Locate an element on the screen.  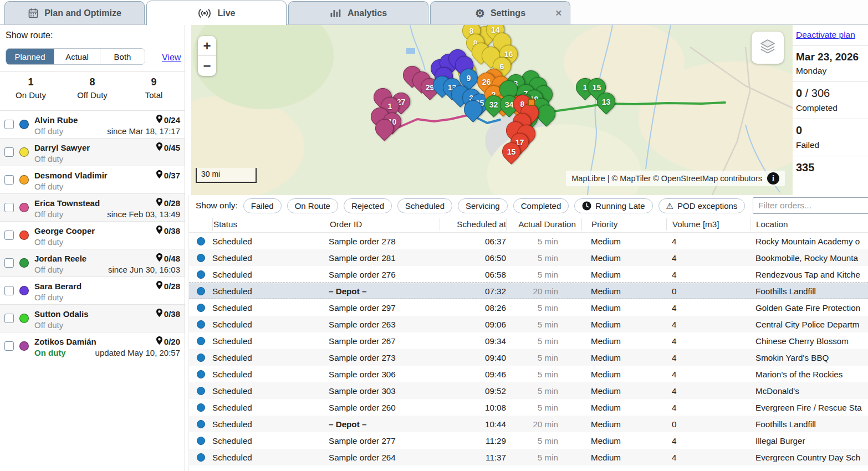
table-row: Scheduled– Depot –07:3220 minMedium0Foot… is located at coordinates (529, 291).